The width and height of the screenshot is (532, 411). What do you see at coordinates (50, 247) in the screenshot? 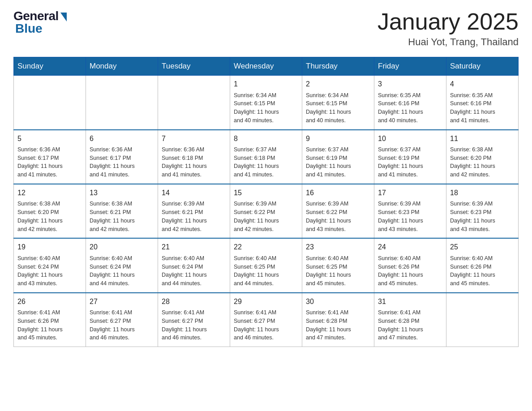
I see `day-number: 19` at bounding box center [50, 247].